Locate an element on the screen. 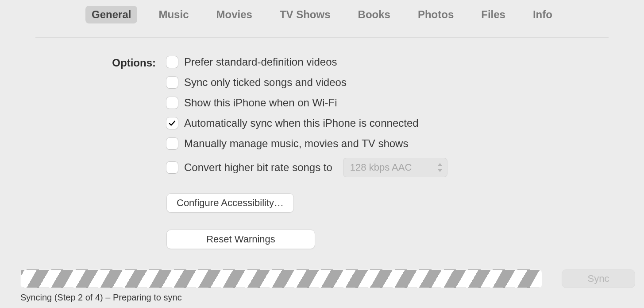 This screenshot has width=644, height=308. option-prefer-sd: Prefer standard-definition videos is located at coordinates (307, 62).